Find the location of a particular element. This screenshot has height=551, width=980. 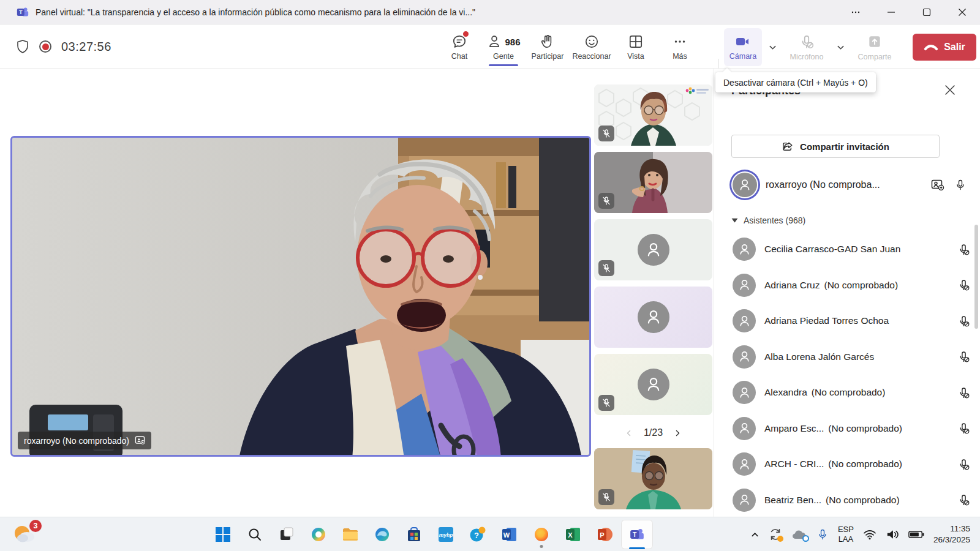

meeting-toolbar: 03:27:56 Chat 986 Gente Participar is located at coordinates (490, 47).